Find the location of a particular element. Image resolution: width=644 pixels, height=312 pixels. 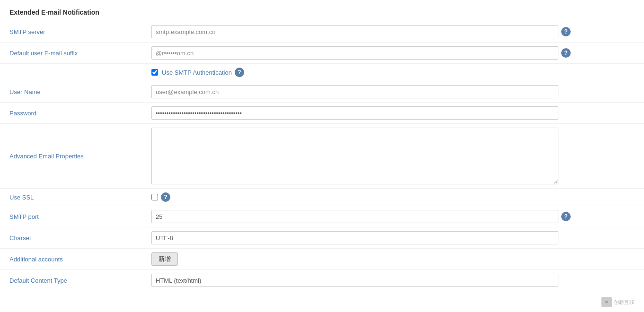

content-type-row: Default Content Type is located at coordinates (322, 281).